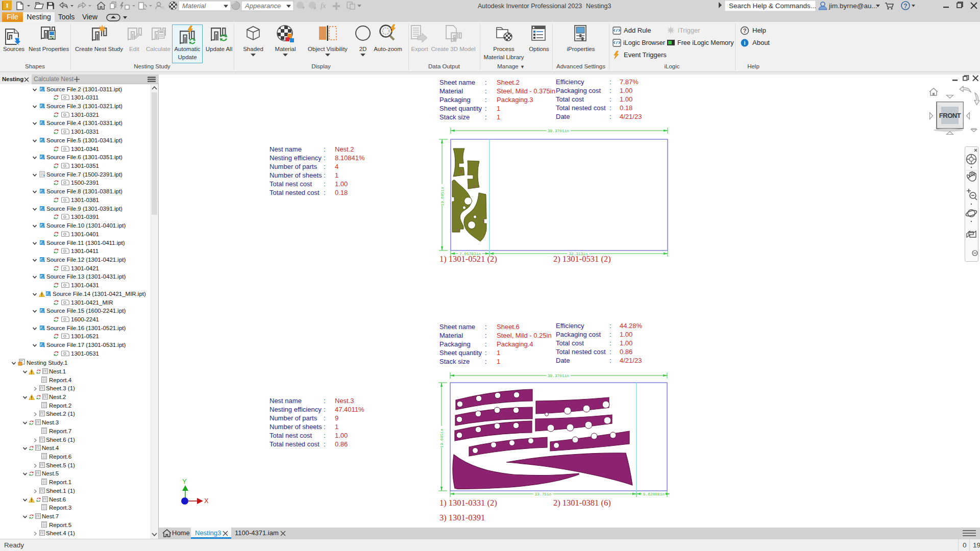 The height and width of the screenshot is (551, 980). I want to click on svg-text: 33.75in, so click(543, 494).